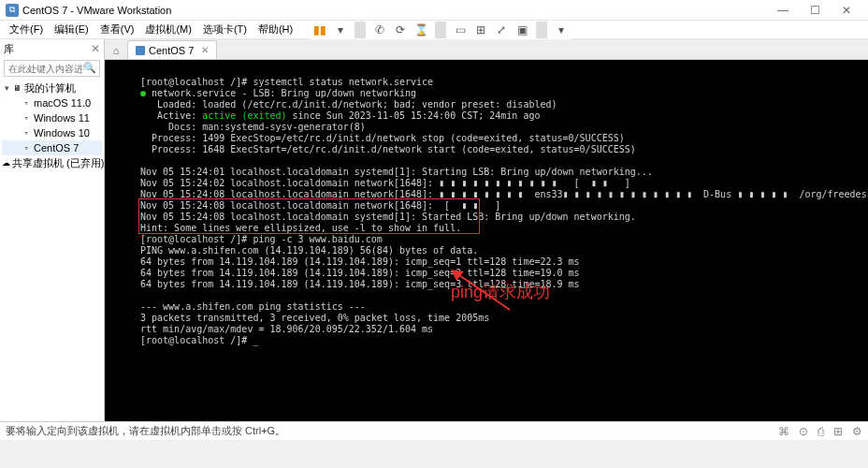  What do you see at coordinates (224, 30) in the screenshot?
I see `menu-tabs: 选项卡(T)` at bounding box center [224, 30].